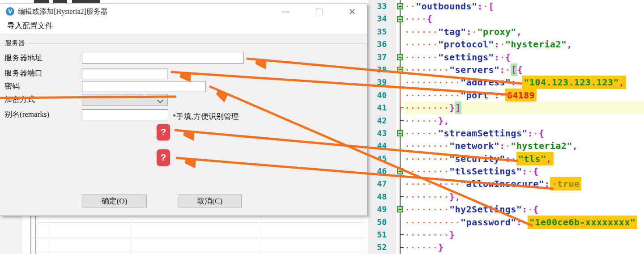  What do you see at coordinates (506, 108) in the screenshot?
I see `editor-line-41: 41········}]` at bounding box center [506, 108].